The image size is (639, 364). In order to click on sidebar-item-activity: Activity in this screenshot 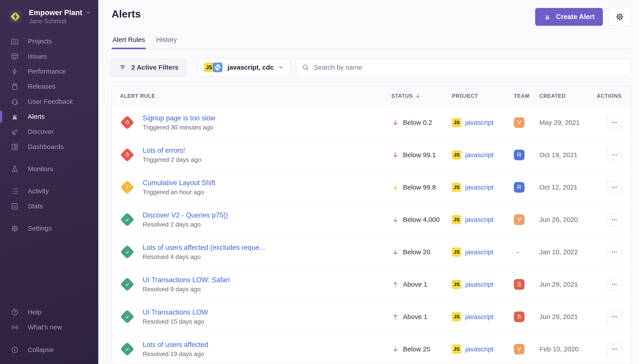, I will do `click(49, 191)`.